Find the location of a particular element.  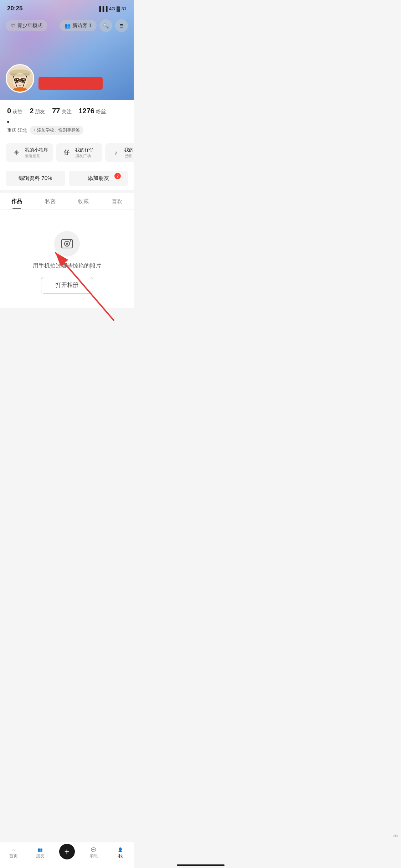

following-stat: 77 关注 is located at coordinates (62, 111).